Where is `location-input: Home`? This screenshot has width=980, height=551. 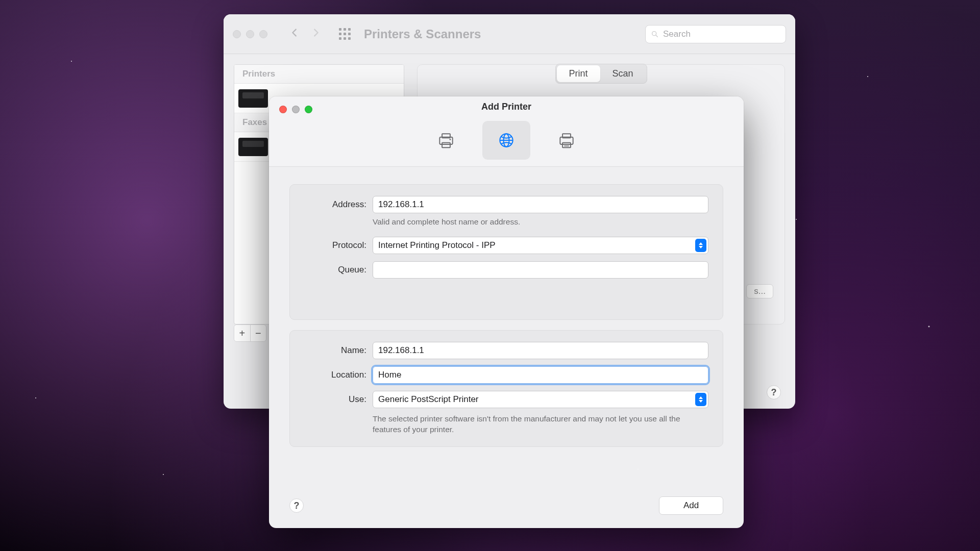 location-input: Home is located at coordinates (541, 375).